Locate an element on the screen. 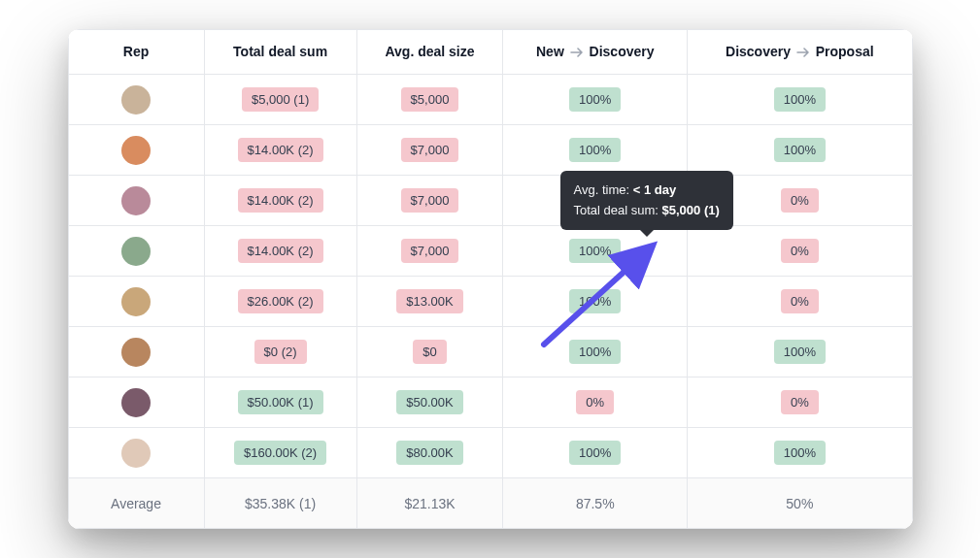  col-stage1: New Discovery is located at coordinates (595, 51).